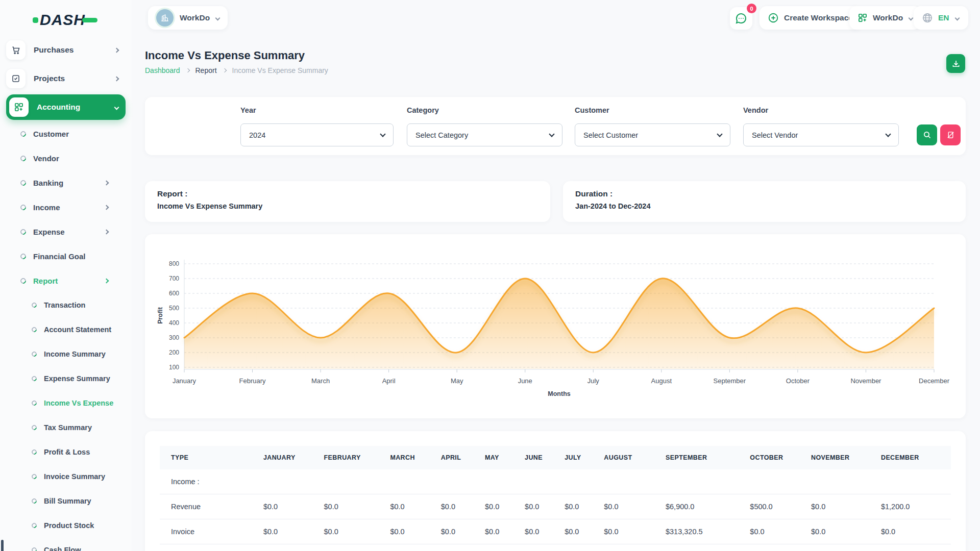 This screenshot has width=980, height=551. What do you see at coordinates (927, 135) in the screenshot?
I see `search-icon` at bounding box center [927, 135].